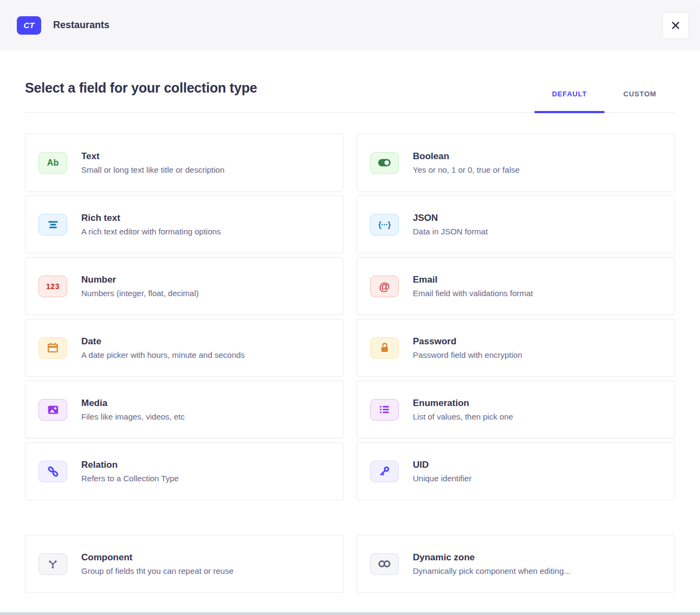 The image size is (700, 615). I want to click on field-card-password: PasswordPassword field with encryption, so click(516, 348).